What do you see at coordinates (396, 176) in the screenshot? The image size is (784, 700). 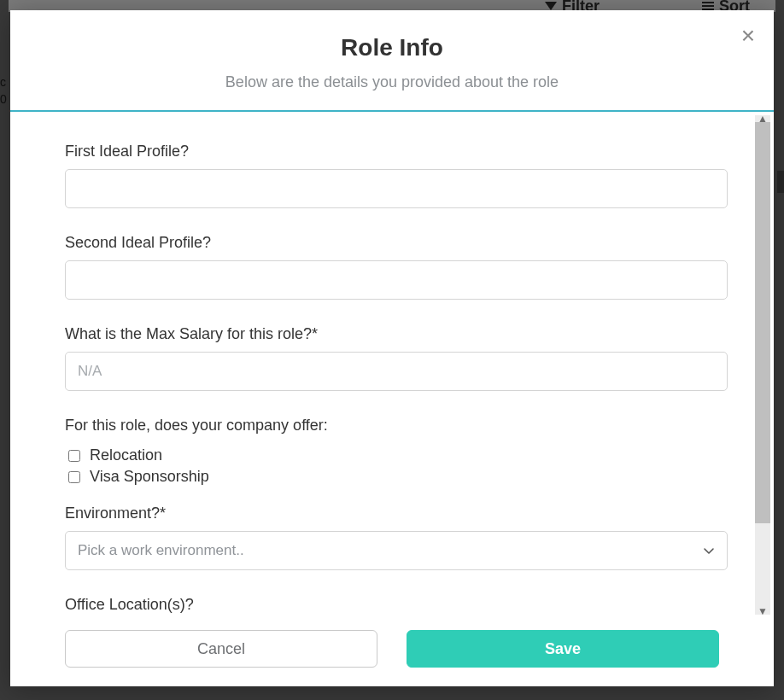 I see `first-ideal-profile-field: First Ideal Profile?` at bounding box center [396, 176].